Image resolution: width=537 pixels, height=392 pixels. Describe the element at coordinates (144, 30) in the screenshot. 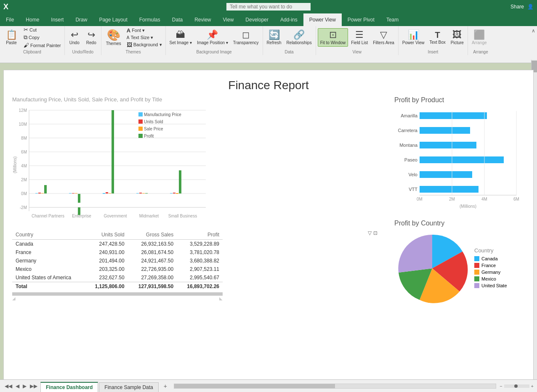

I see `font-button: AFont ▾` at that location.